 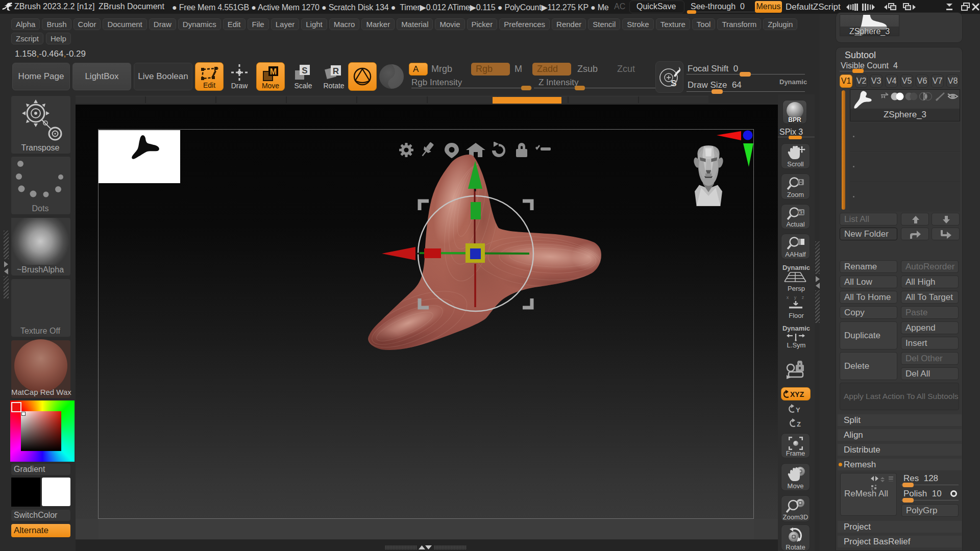 What do you see at coordinates (274, 71) in the screenshot?
I see `svg-text: M` at bounding box center [274, 71].